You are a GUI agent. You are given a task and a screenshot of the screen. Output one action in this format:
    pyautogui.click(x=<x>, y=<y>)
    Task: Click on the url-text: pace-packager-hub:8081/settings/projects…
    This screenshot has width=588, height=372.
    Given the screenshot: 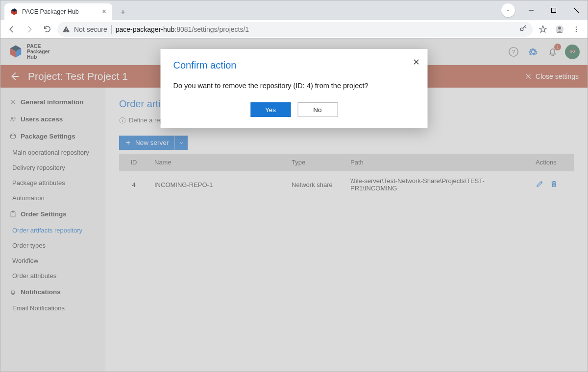 What is the action you would take?
    pyautogui.click(x=182, y=29)
    